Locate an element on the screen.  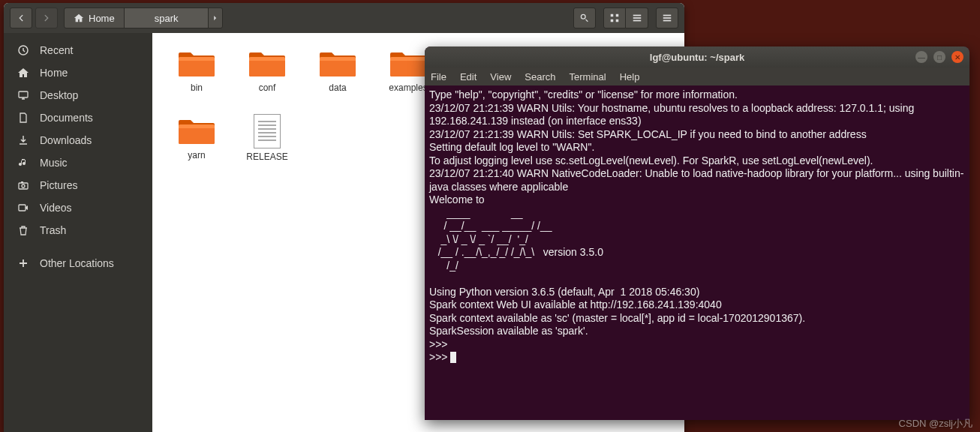
view-list-button is located at coordinates (637, 18).